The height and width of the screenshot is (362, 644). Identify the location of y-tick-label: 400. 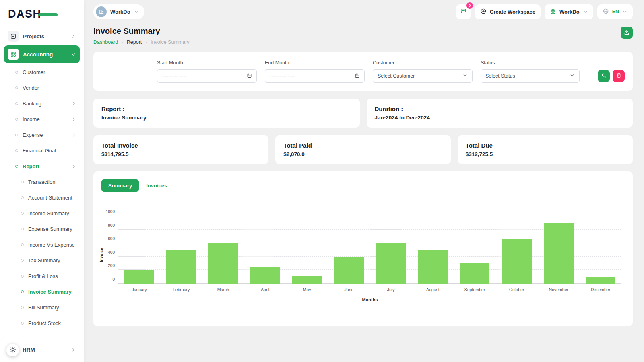
(111, 252).